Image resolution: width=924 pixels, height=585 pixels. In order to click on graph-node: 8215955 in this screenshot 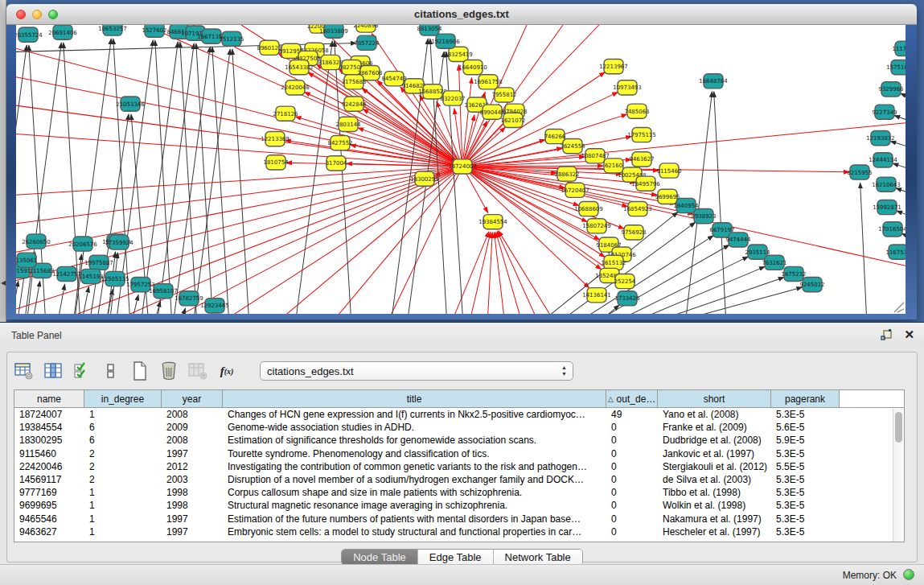, I will do `click(859, 172)`.